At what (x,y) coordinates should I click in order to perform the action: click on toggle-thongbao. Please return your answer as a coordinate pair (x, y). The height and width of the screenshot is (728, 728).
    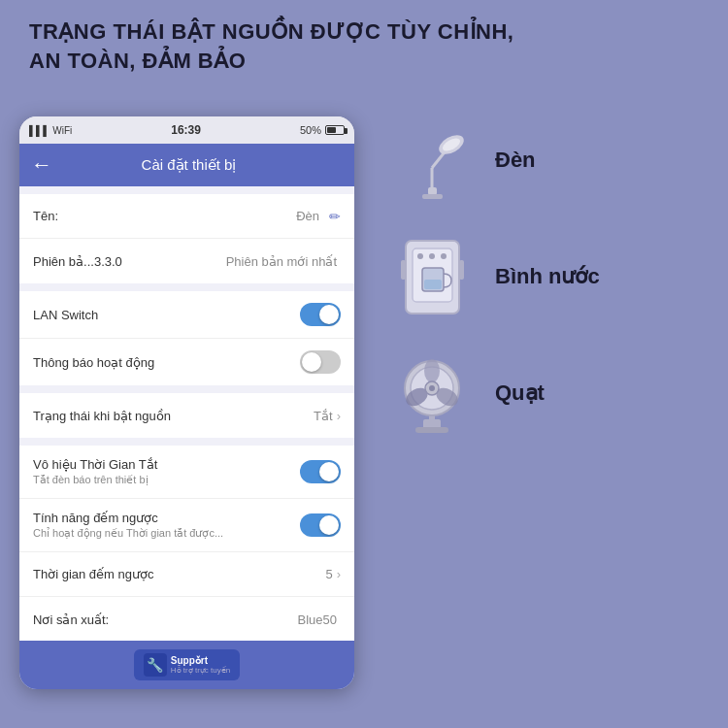
    Looking at the image, I should click on (320, 362).